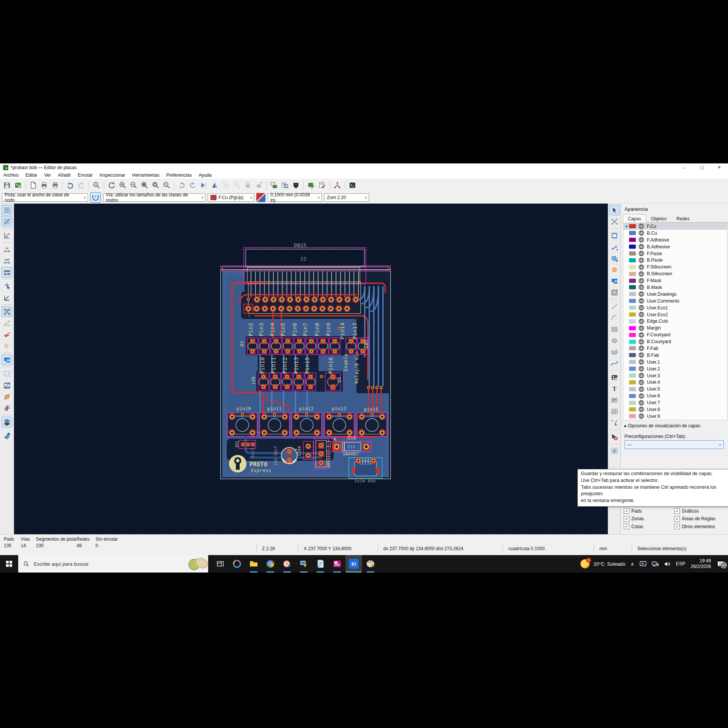  What do you see at coordinates (674, 444) in the screenshot?
I see `presets-select: ---∨` at bounding box center [674, 444].